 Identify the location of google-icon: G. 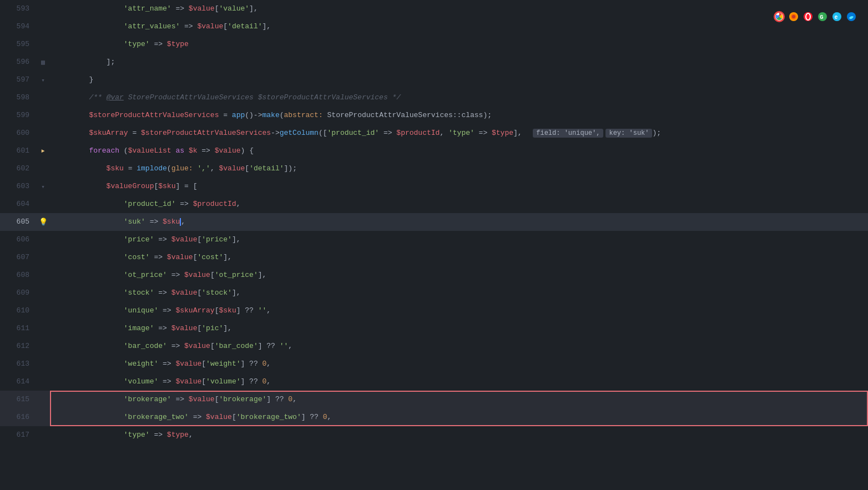
(822, 17).